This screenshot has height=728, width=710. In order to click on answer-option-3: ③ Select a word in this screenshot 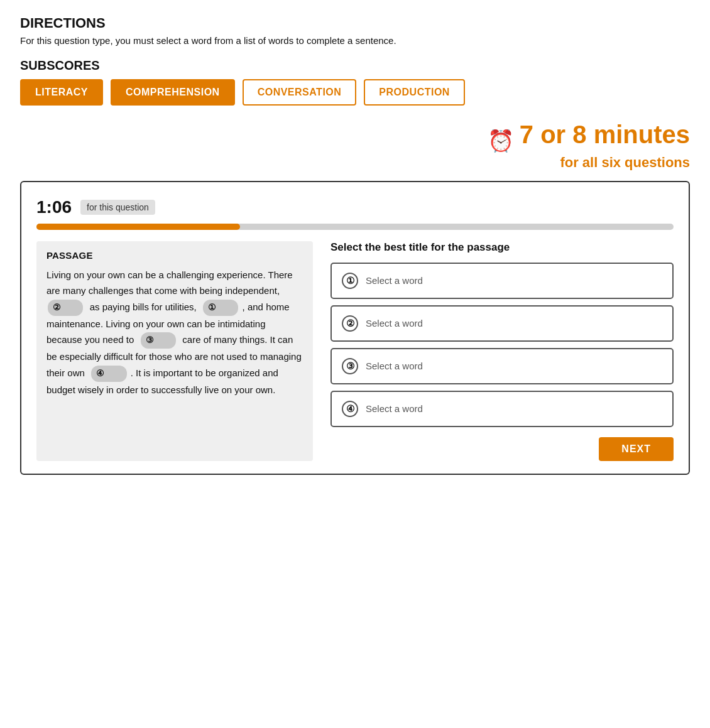, I will do `click(502, 366)`.